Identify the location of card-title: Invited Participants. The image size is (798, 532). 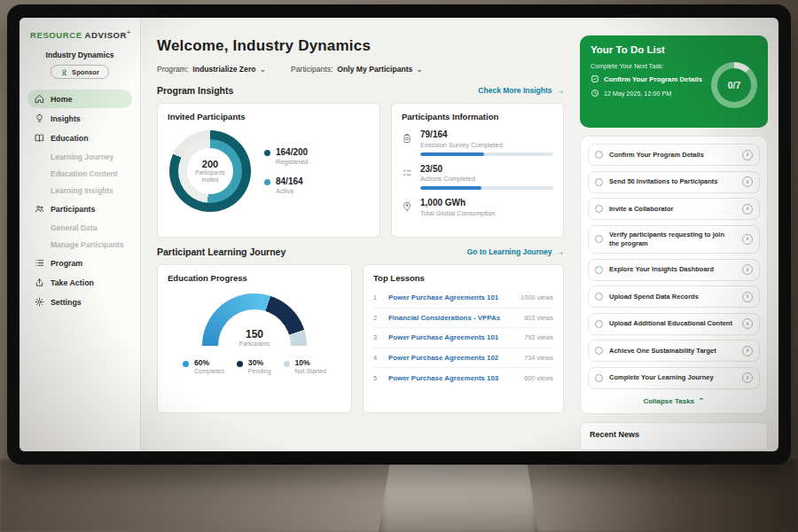
(269, 117).